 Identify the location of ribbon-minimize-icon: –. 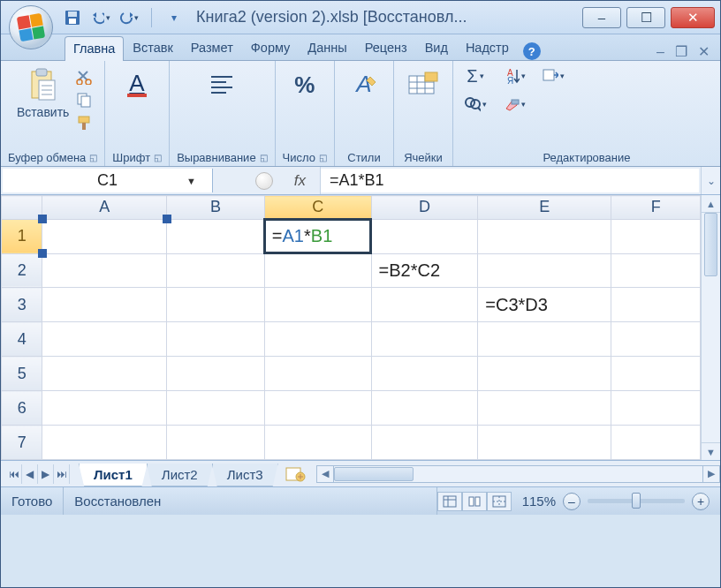
(661, 52).